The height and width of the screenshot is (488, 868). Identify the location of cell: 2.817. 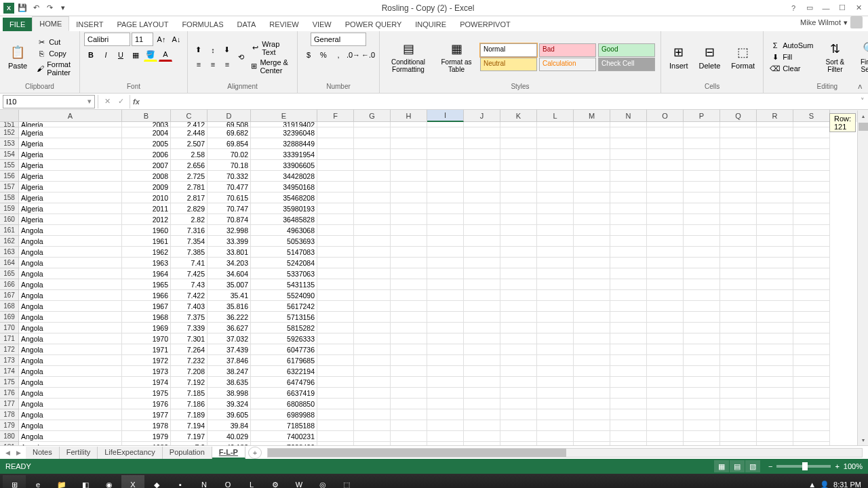
(189, 198).